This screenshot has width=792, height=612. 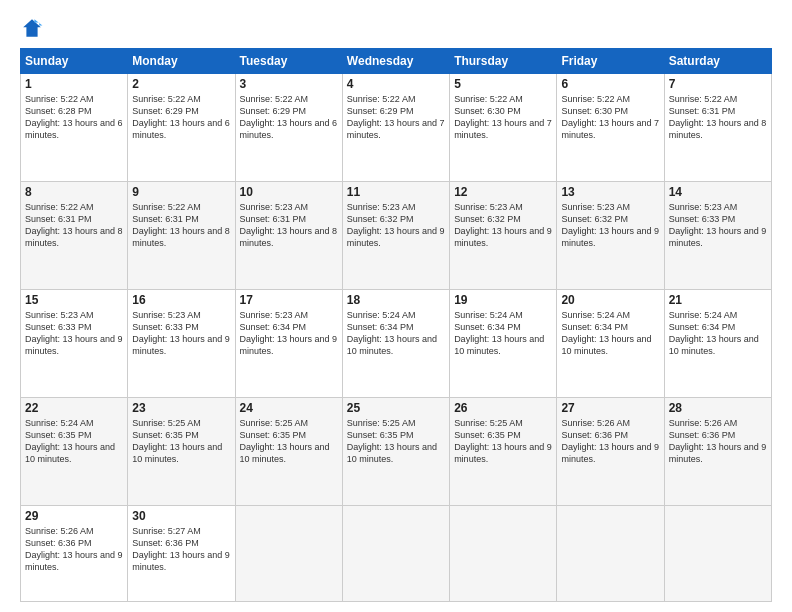 I want to click on calendar-cell: 26Sunrise: 5:25 AMSunset: 6:35 PMDayligh…, so click(x=504, y=451).